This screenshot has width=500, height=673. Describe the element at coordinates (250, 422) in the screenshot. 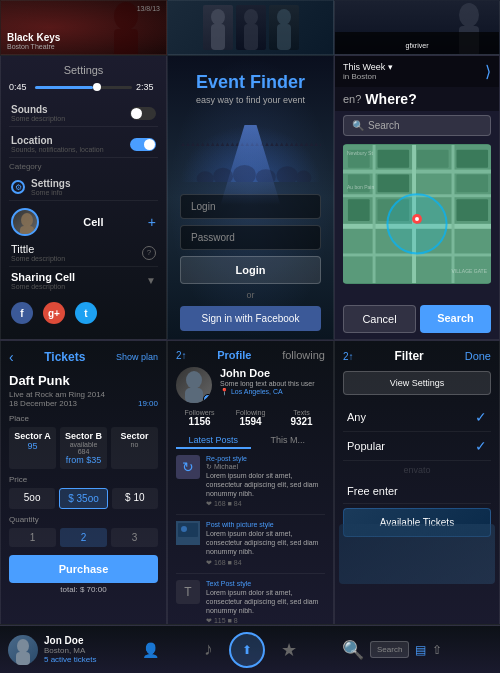

I see `following-count: 1594` at that location.